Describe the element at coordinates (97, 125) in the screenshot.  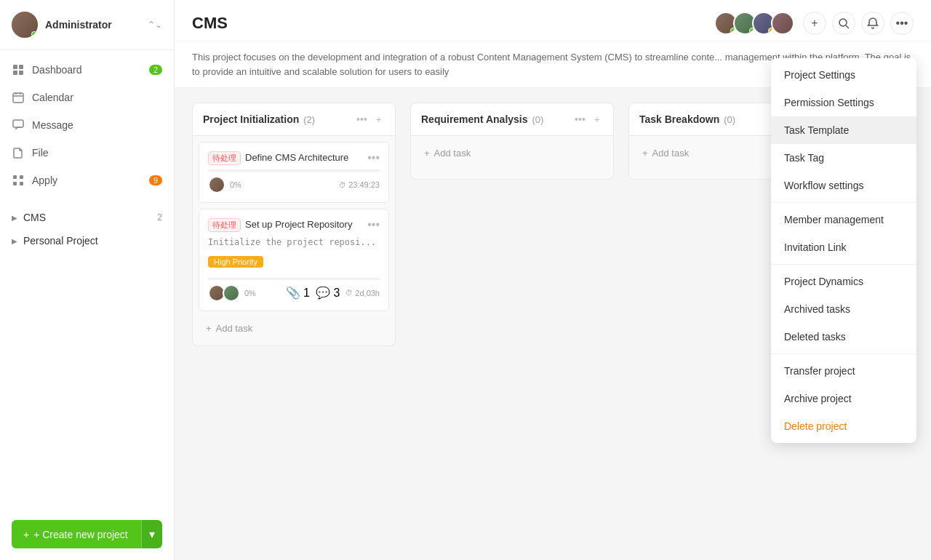
I see `sidebar-item-message-label: Message` at that location.